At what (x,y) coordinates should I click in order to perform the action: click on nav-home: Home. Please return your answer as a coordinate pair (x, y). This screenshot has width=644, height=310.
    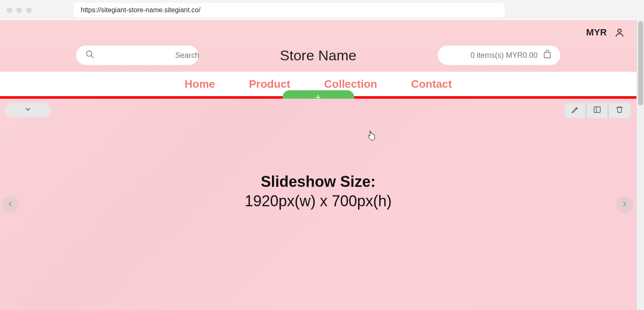
    Looking at the image, I should click on (200, 84).